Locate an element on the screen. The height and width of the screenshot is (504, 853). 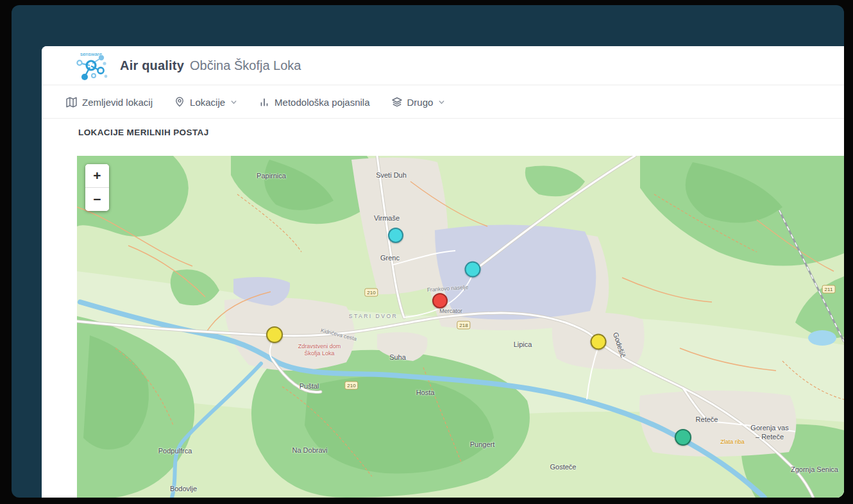
pin-icon is located at coordinates (180, 102).